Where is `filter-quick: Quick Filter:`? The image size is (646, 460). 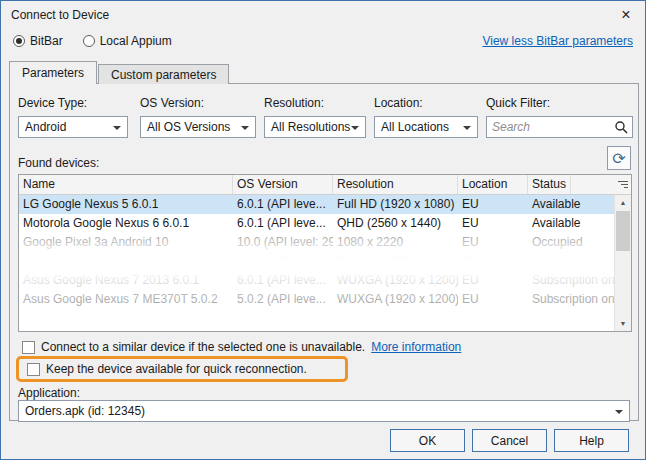
filter-quick: Quick Filter: is located at coordinates (560, 117).